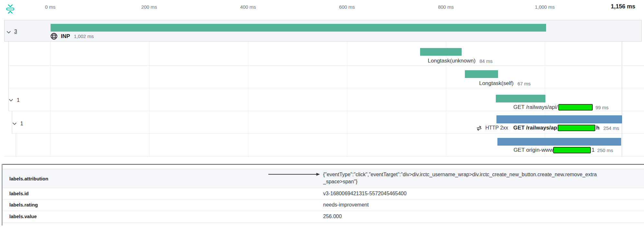 The height and width of the screenshot is (231, 644). Describe the element at coordinates (10, 9) in the screenshot. I see `collapse-rows-button` at that location.